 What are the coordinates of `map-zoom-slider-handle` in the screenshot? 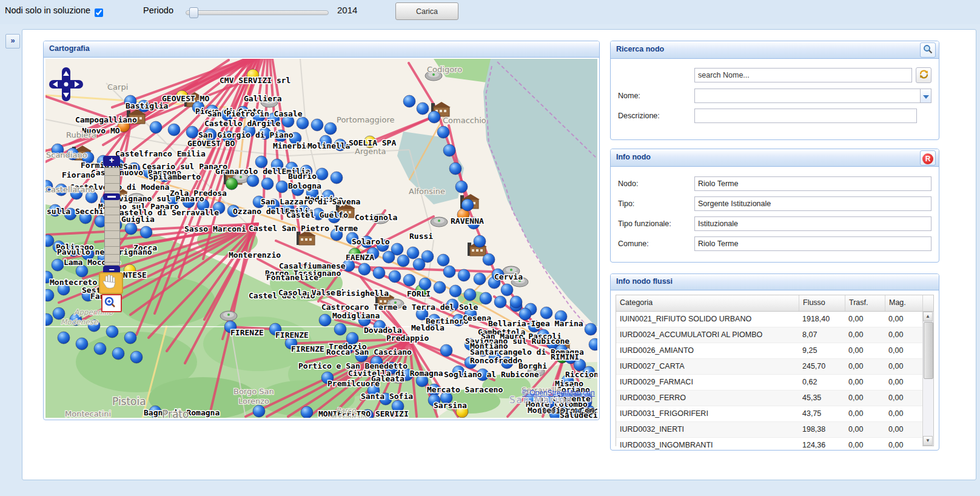 It's located at (112, 196).